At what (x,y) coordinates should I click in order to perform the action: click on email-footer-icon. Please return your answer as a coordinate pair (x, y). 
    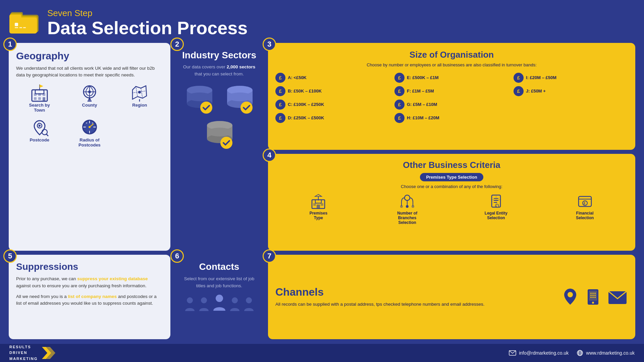
    Looking at the image, I should click on (513, 353).